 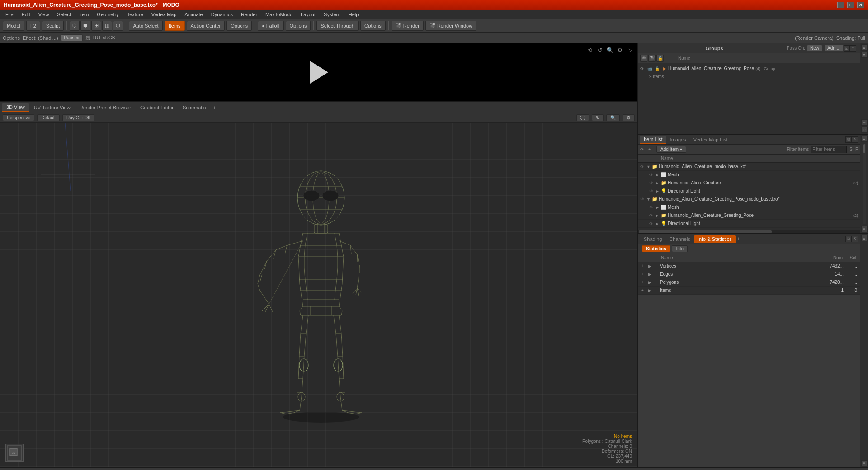 What do you see at coordinates (652, 224) in the screenshot?
I see `eye-icon-light-2: 👁` at bounding box center [652, 224].